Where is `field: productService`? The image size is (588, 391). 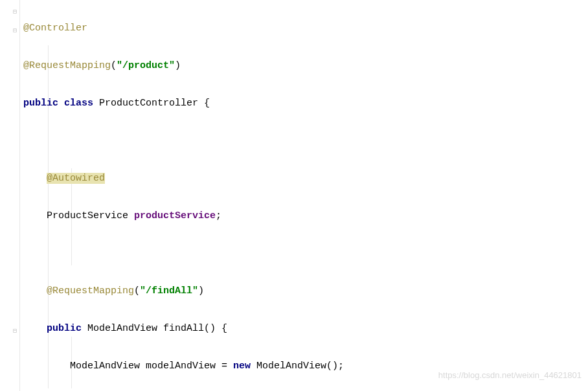 field: productService is located at coordinates (175, 216).